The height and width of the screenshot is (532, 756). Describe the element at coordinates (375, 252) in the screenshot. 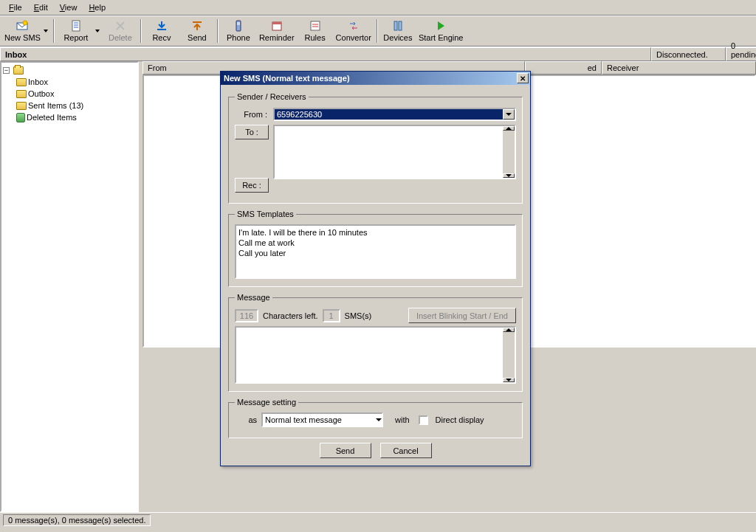

I see `templates-list: I'm late. I will be there in 10 minutes …` at that location.